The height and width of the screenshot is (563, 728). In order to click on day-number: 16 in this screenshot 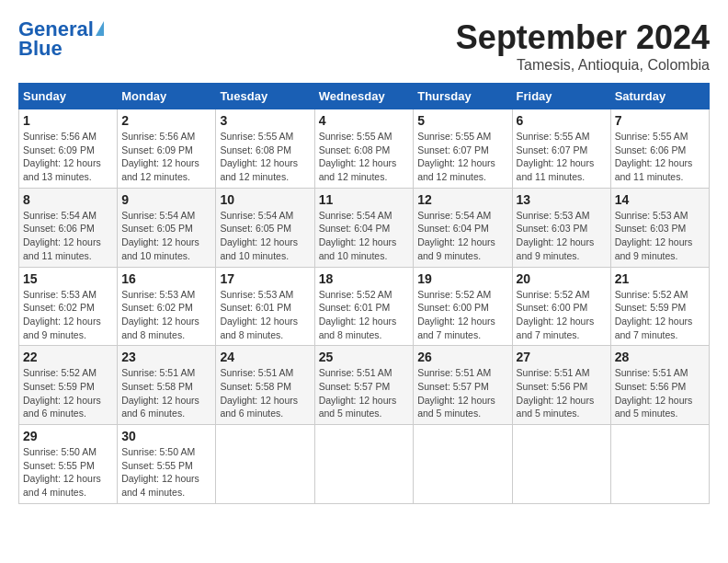, I will do `click(166, 279)`.